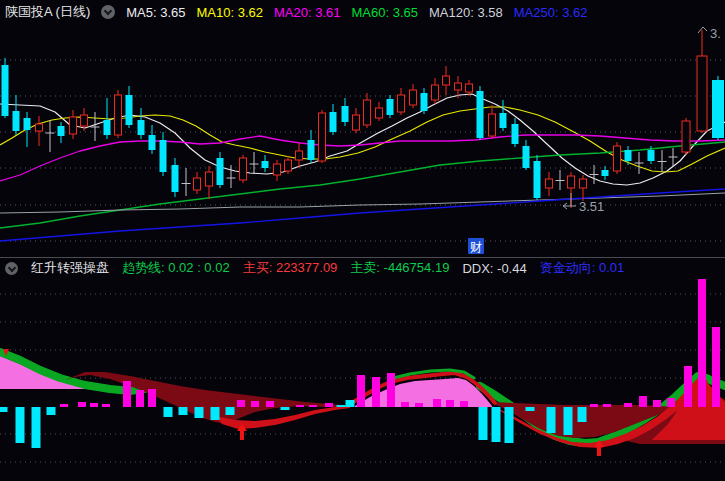 The image size is (725, 481). What do you see at coordinates (362, 12) in the screenshot?
I see `main-chart-header: 陕国投A (日线) MA5: 3.65 MA10: 3.62 MA20: 3.6…` at bounding box center [362, 12].